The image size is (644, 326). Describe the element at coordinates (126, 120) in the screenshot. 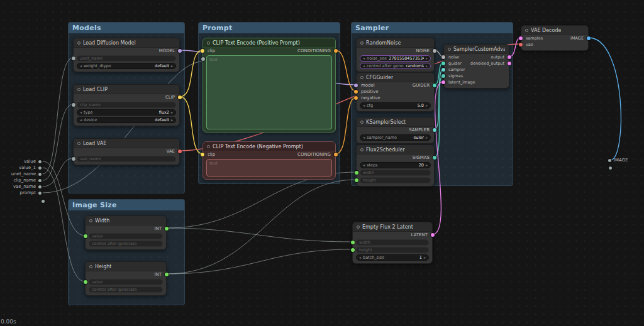

I see `widget-device: ◂ device default ▸` at that location.